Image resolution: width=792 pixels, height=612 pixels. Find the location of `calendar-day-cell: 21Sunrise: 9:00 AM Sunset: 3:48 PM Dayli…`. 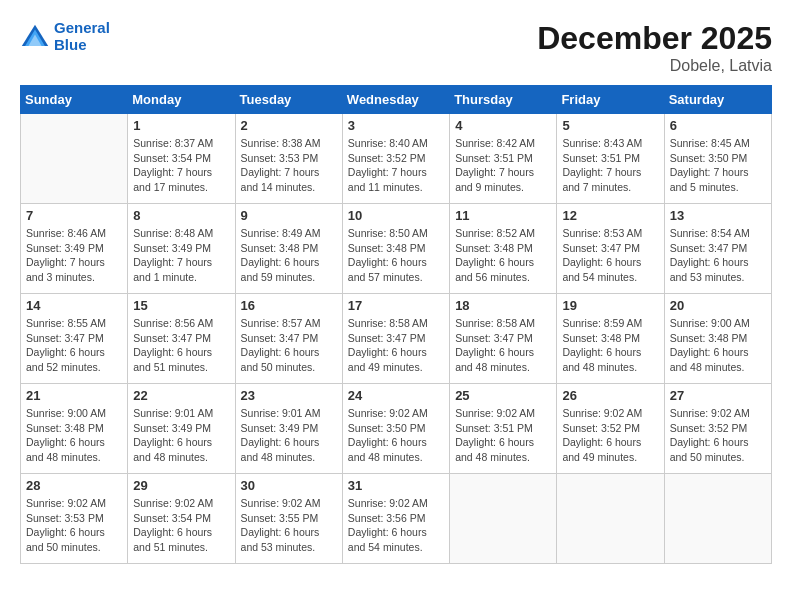

calendar-day-cell: 21Sunrise: 9:00 AM Sunset: 3:48 PM Dayli… is located at coordinates (74, 429).